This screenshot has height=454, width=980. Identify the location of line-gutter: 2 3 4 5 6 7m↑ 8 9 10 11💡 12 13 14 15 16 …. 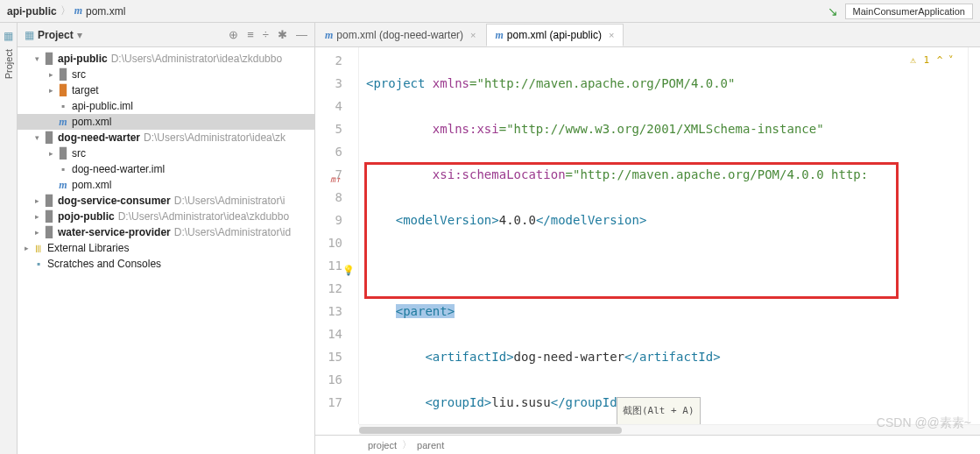
(337, 236).